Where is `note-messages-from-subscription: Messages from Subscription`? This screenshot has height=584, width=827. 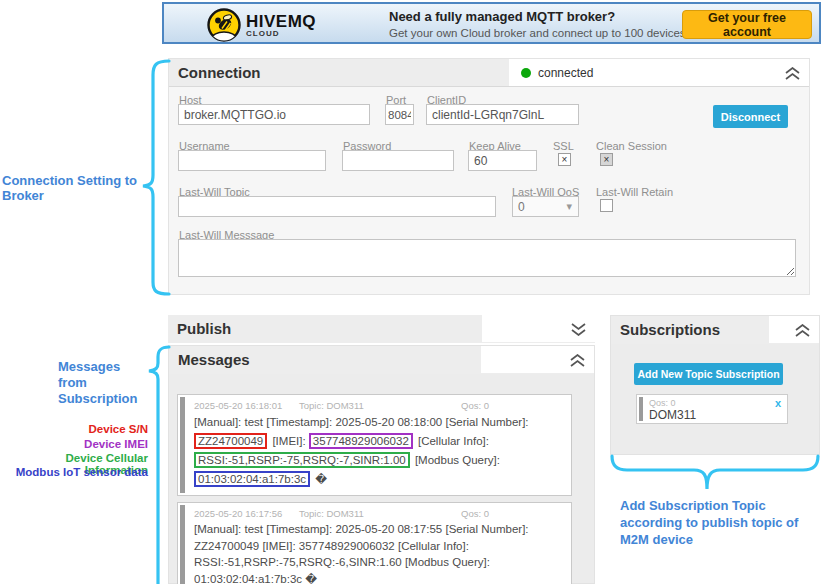 note-messages-from-subscription: Messages from Subscription is located at coordinates (97, 383).